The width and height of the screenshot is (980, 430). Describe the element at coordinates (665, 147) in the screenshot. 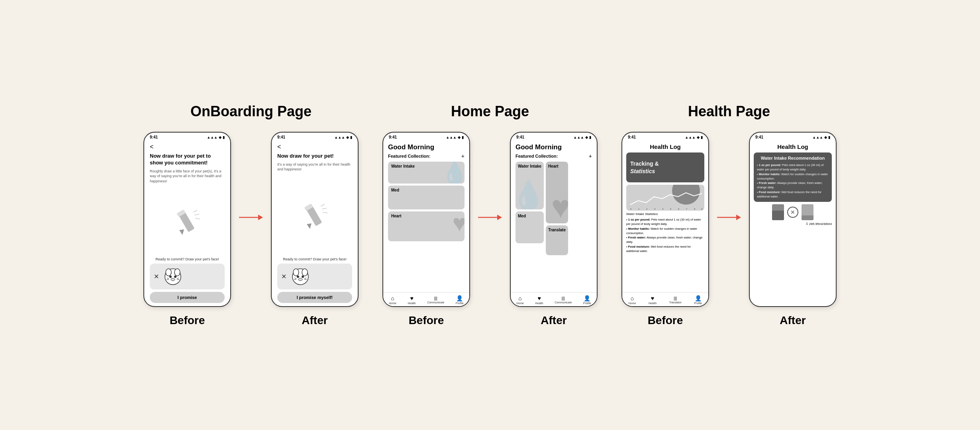

I see `health-log-title: Health Log` at that location.